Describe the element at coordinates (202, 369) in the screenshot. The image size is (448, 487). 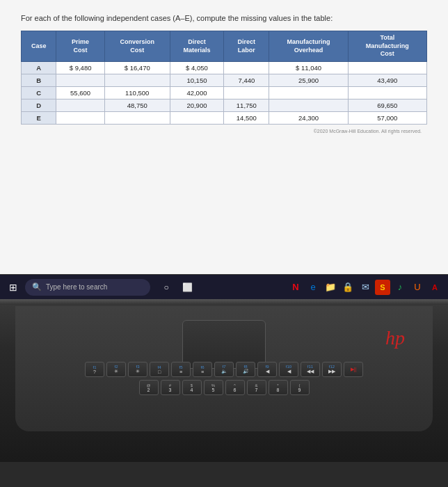
I see `key-f6: f6≡` at that location.